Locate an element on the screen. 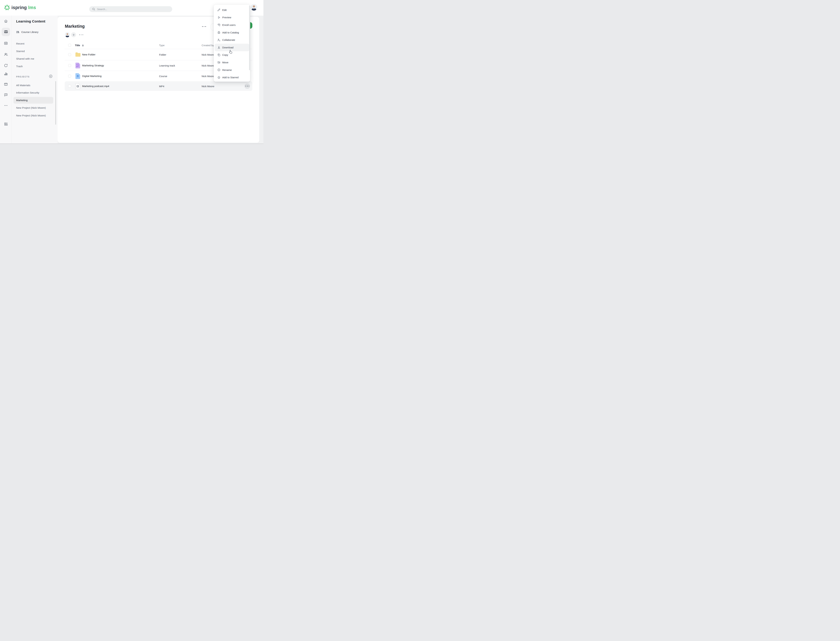  graduation-cap-plus-icon is located at coordinates (219, 25).